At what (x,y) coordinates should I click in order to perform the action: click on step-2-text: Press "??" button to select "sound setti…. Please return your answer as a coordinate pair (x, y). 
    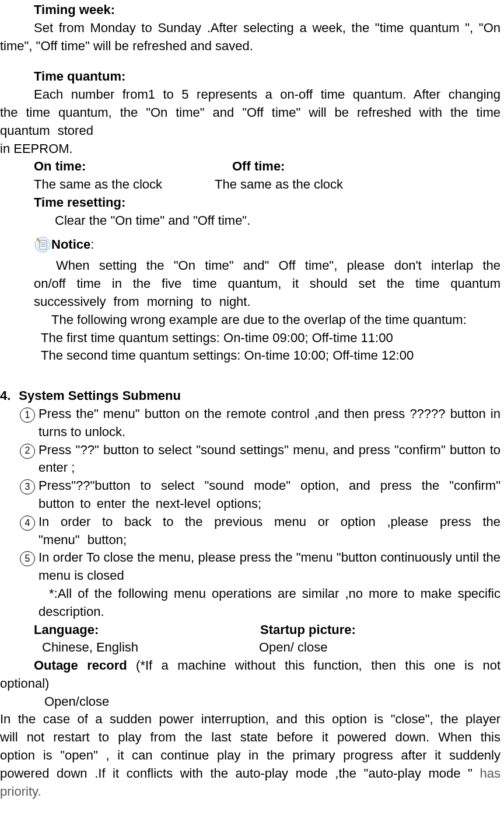
    Looking at the image, I should click on (270, 459).